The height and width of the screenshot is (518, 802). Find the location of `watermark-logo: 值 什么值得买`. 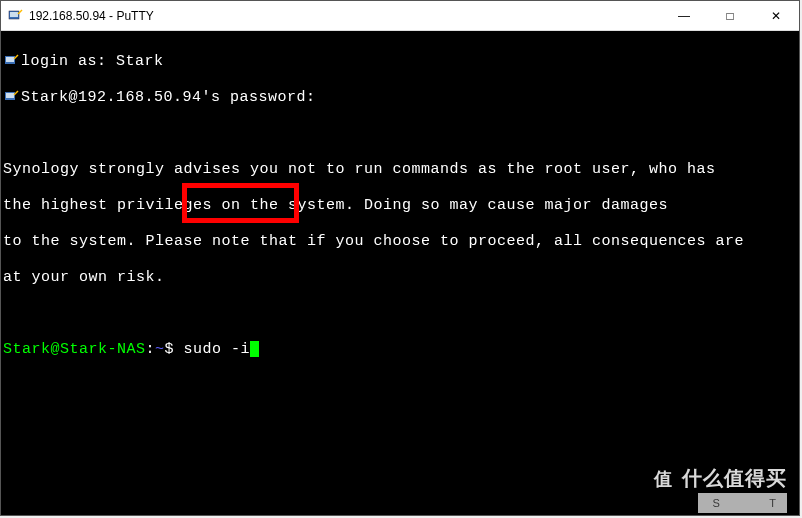

watermark-logo: 值 什么值得买 is located at coordinates (718, 480).